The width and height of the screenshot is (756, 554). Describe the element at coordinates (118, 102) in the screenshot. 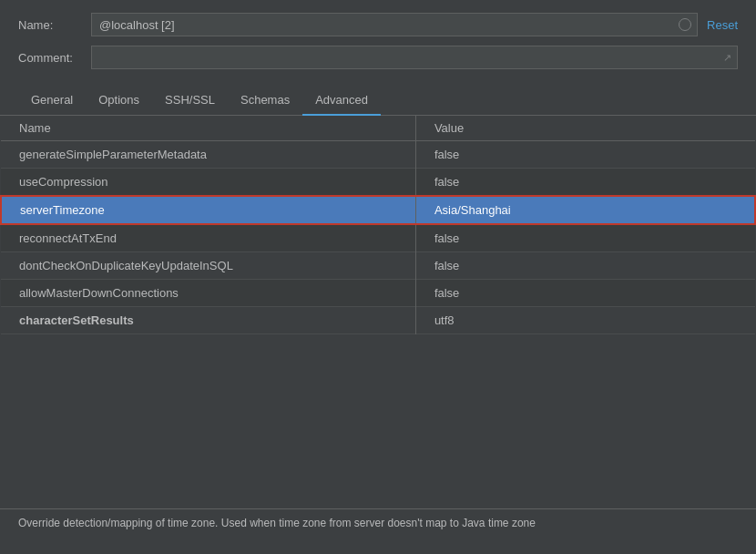

I see `tab-options: Options` at that location.